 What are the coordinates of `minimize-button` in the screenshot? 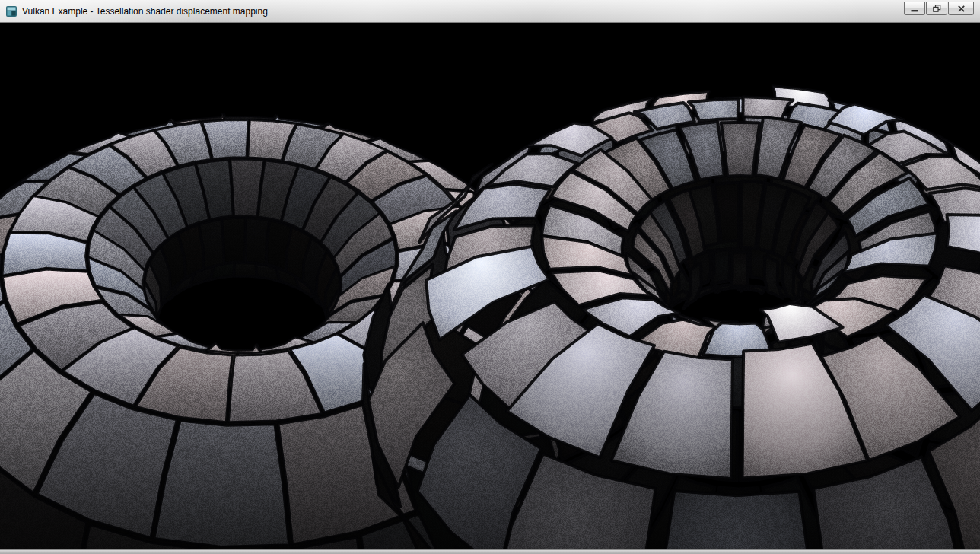 It's located at (915, 8).